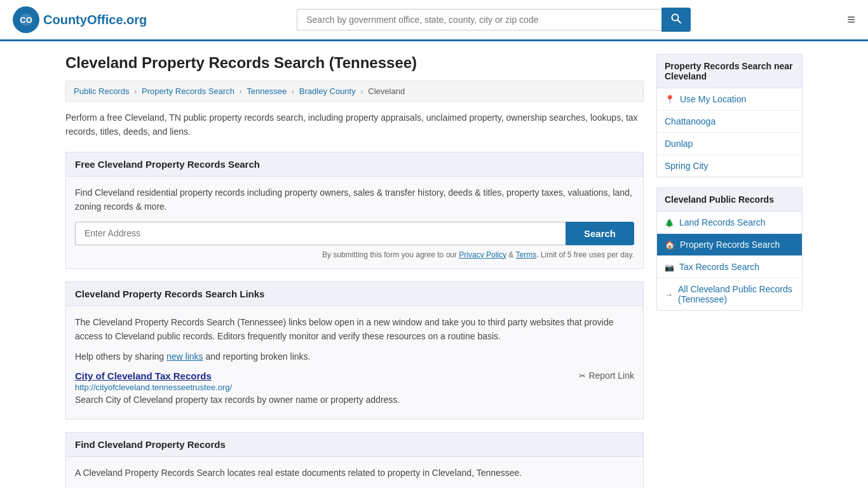 Image resolution: width=868 pixels, height=488 pixels. I want to click on breadcrumb-property-records-search: Property Records Search, so click(188, 92).